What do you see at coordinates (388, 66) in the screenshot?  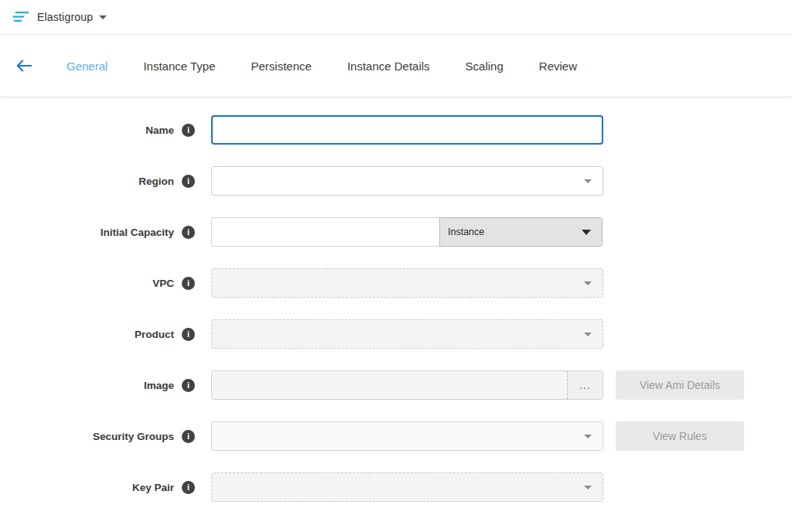 I see `tab-instance-details: Instance Details` at bounding box center [388, 66].